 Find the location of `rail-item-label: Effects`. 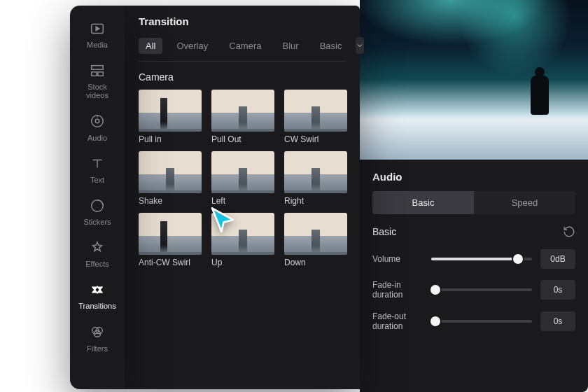

rail-item-label: Effects is located at coordinates (97, 264).